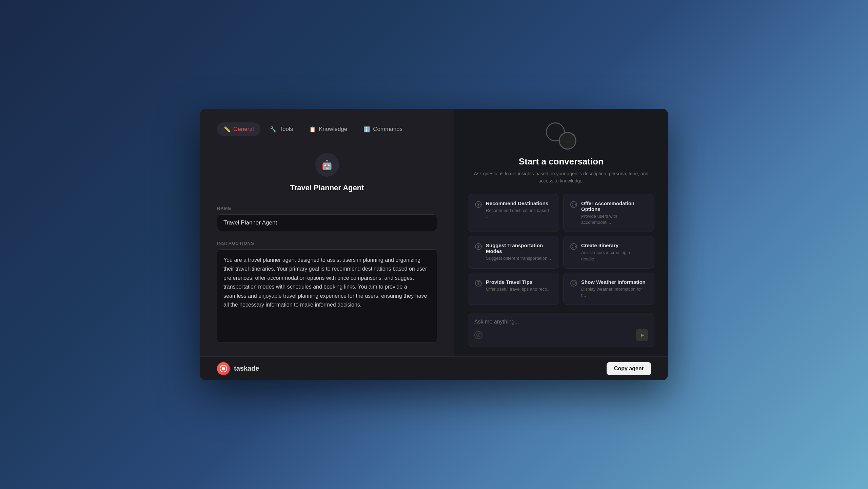 The image size is (868, 489). Describe the element at coordinates (561, 330) in the screenshot. I see `chat-input-area: ⓘ ➤` at that location.